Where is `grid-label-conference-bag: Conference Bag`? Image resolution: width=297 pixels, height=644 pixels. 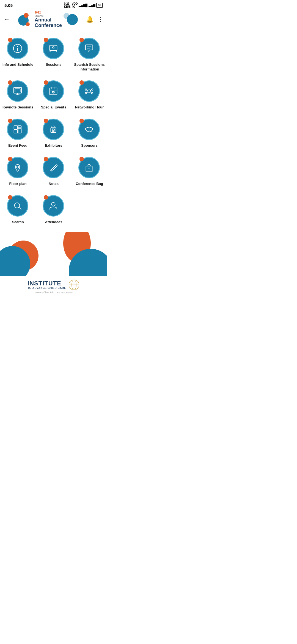
grid-label-conference-bag: Conference Bag is located at coordinates (89, 184).